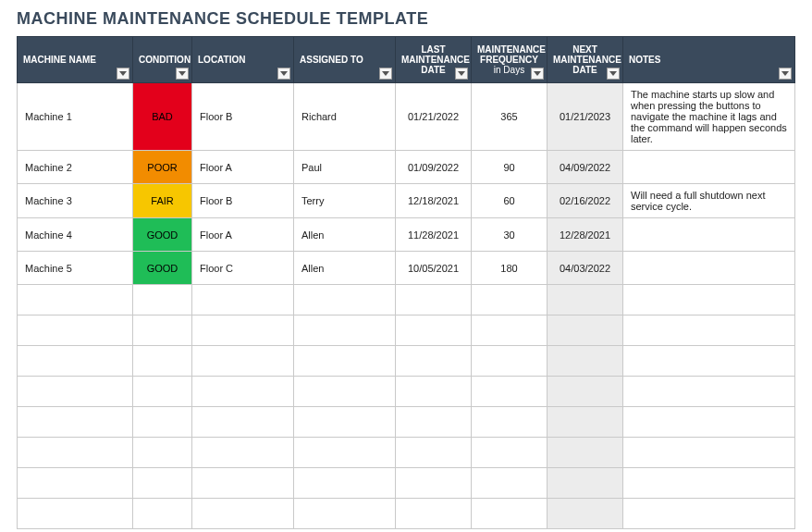 The image size is (812, 532). What do you see at coordinates (585, 268) in the screenshot?
I see `cell-next-date: 04/03/2022` at bounding box center [585, 268].